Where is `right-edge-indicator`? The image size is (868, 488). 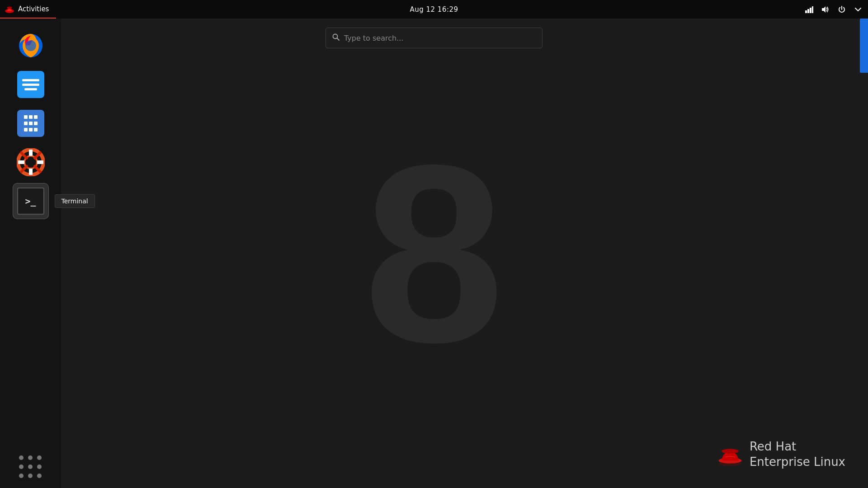 right-edge-indicator is located at coordinates (864, 46).